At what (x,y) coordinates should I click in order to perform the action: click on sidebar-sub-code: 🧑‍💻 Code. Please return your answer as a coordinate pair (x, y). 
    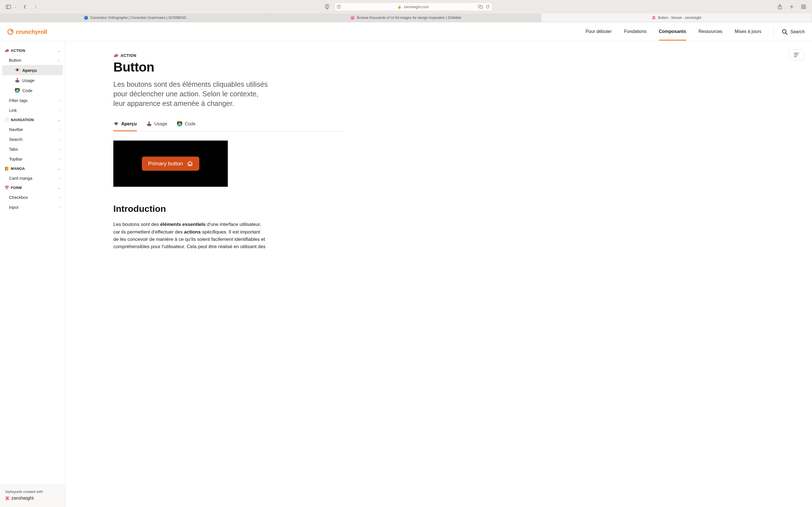
    Looking at the image, I should click on (33, 91).